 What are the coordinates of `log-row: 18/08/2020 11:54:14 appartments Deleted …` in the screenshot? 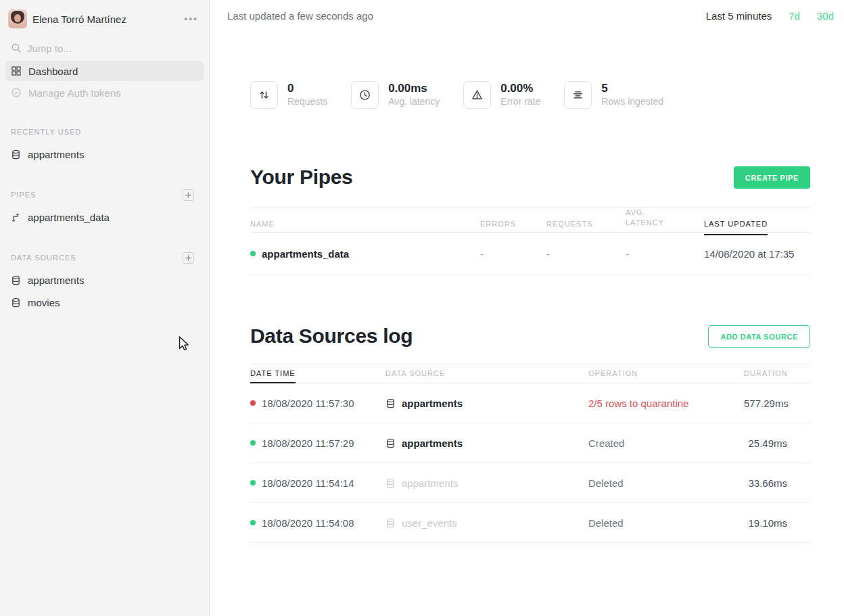 It's located at (530, 483).